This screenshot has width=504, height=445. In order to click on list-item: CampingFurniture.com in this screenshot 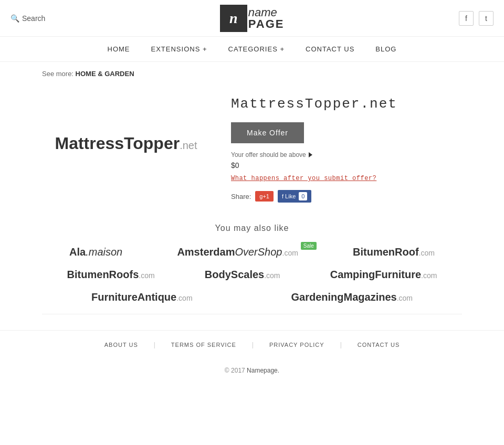, I will do `click(384, 275)`.